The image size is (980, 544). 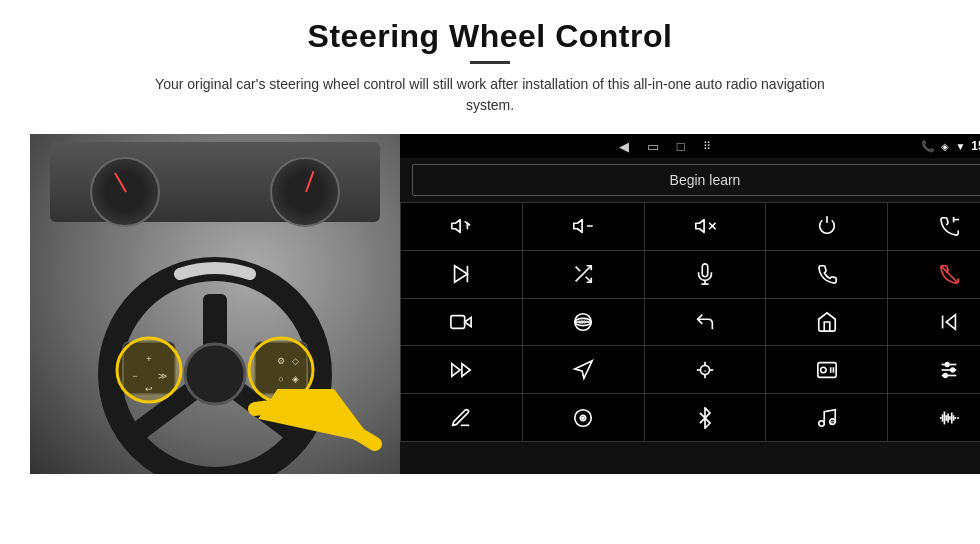 What do you see at coordinates (826, 322) in the screenshot?
I see `grid-cell-home` at bounding box center [826, 322].